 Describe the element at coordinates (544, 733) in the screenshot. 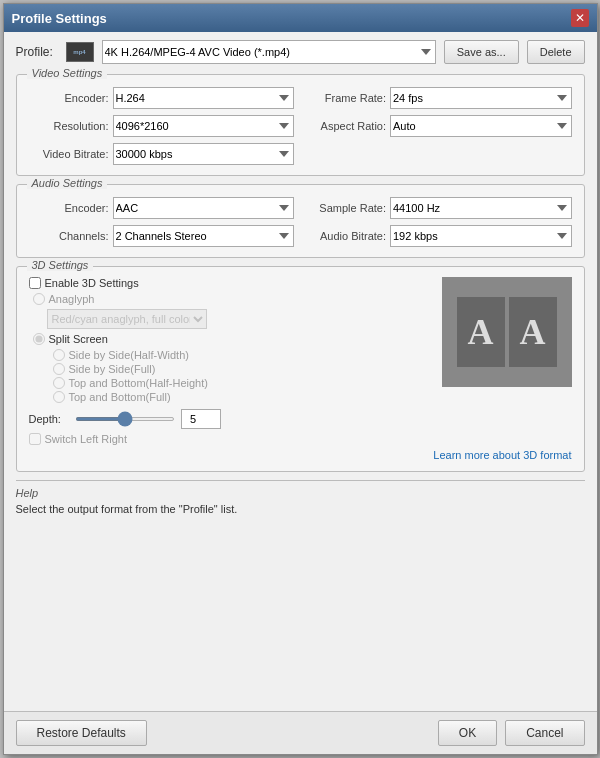

I see `cancel-button: Cancel` at that location.